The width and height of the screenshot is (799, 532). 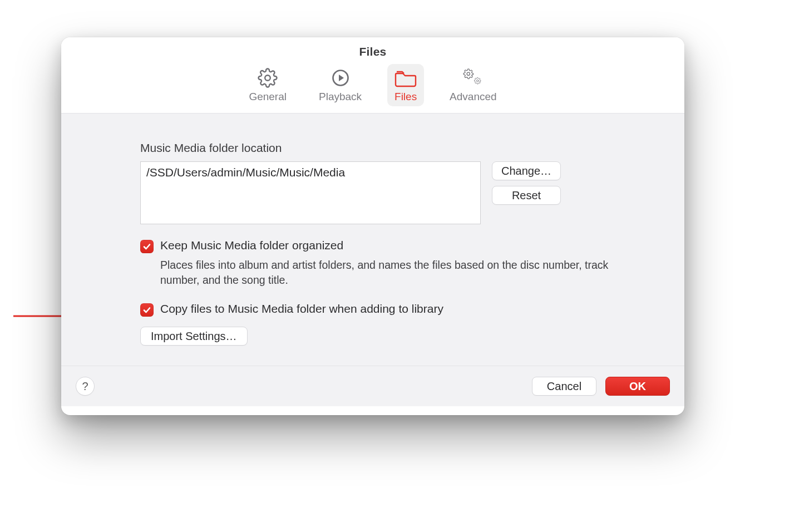 I want to click on gears-icon, so click(x=473, y=78).